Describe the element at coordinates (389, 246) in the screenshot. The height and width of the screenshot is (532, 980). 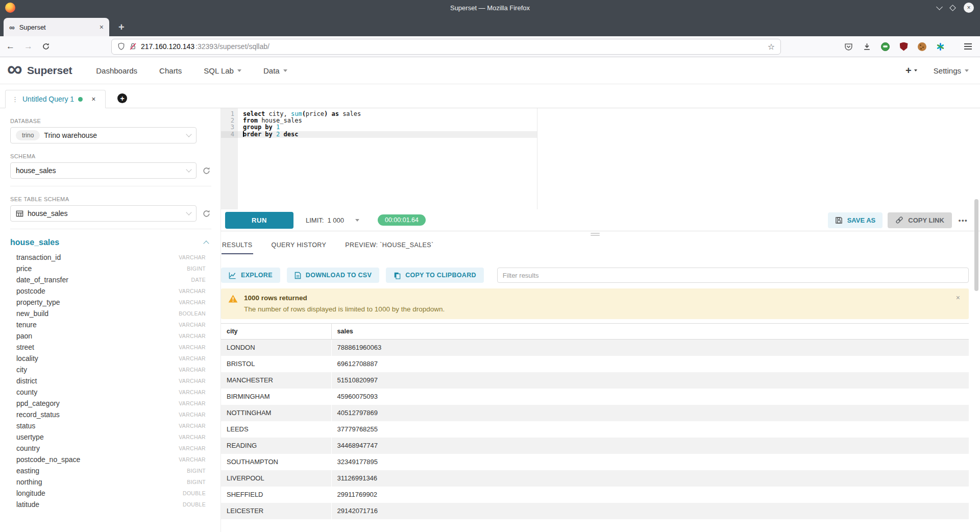
I see `tab-preview: PREVIEW: `HOUSE_SALES`` at that location.